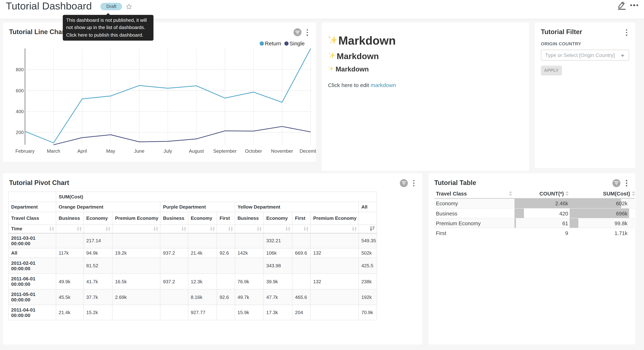 The width and height of the screenshot is (644, 350). I want to click on svg-text: Single, so click(297, 44).